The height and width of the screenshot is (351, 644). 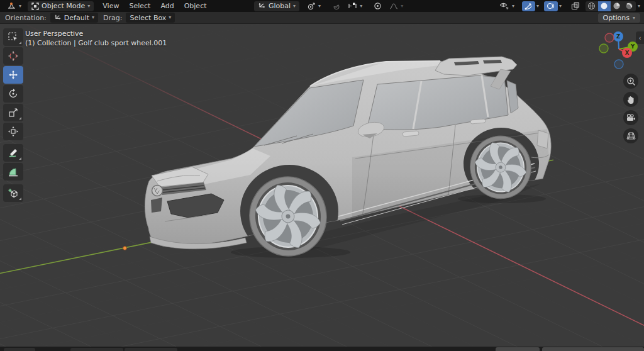 What do you see at coordinates (322, 6) in the screenshot?
I see `viewport-header: ▾ Object Mode ▾ View Select Add Object` at bounding box center [322, 6].